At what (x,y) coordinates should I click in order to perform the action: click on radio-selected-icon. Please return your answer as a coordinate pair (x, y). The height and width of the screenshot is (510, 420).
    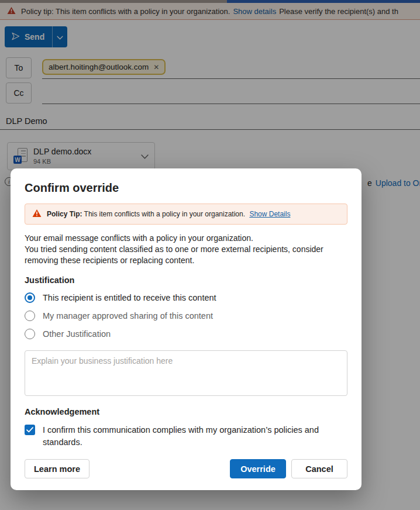
    Looking at the image, I should click on (30, 298).